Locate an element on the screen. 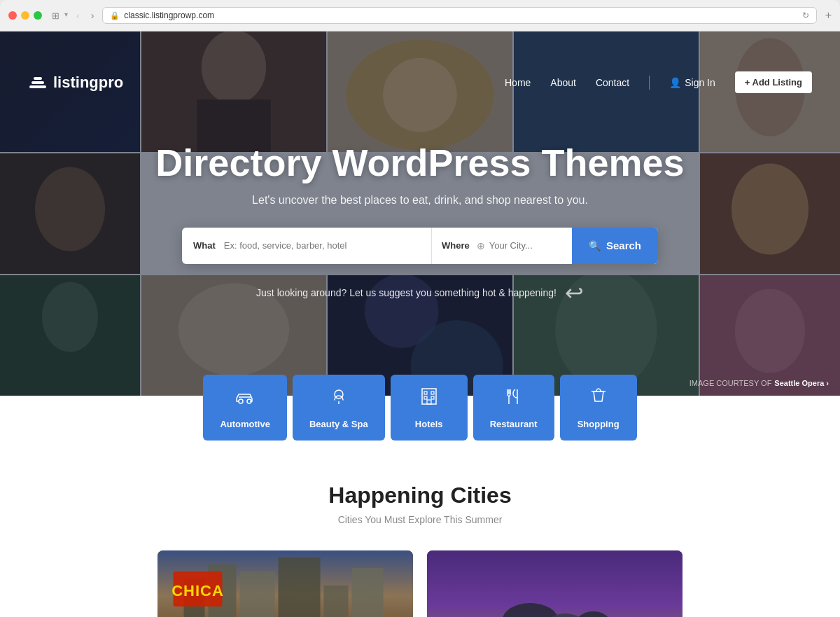 This screenshot has width=840, height=617. minimize-window-btn is located at coordinates (25, 15).